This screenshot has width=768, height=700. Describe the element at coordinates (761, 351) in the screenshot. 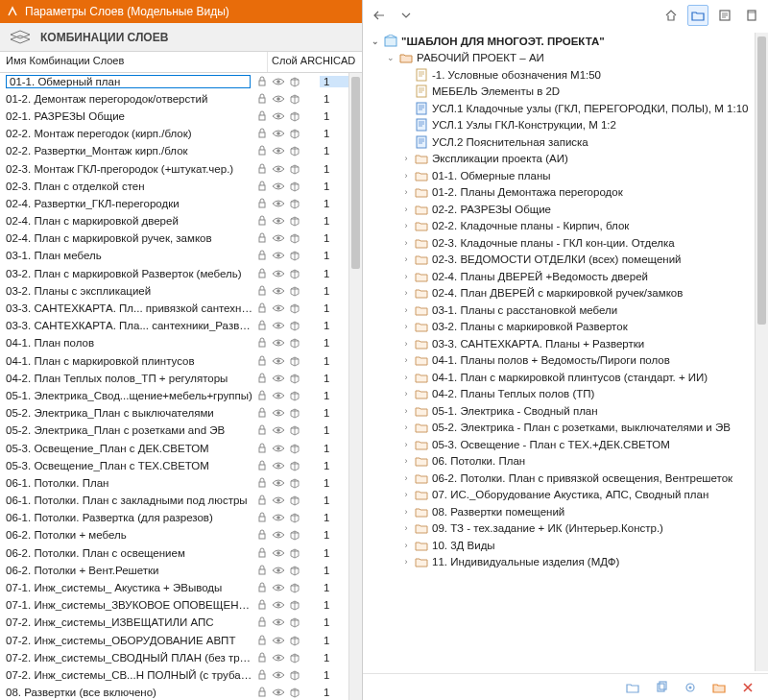

I see `right-scrollbar` at that location.